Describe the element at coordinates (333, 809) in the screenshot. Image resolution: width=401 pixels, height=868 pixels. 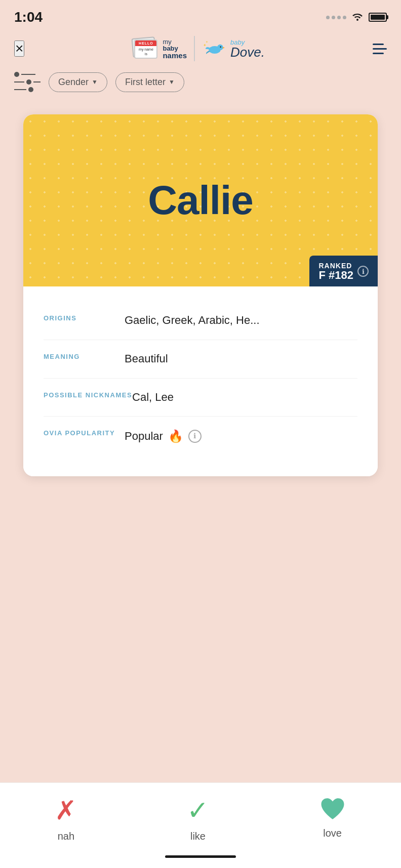
I see `love-heart-icon` at that location.